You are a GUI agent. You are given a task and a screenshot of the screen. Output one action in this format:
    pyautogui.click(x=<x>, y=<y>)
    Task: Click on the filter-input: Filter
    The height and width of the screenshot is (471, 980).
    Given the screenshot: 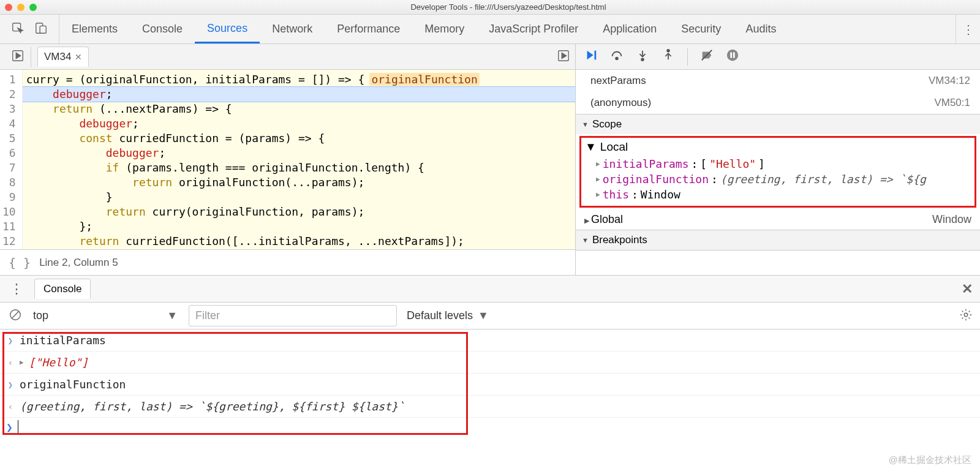 What is the action you would take?
    pyautogui.click(x=293, y=316)
    